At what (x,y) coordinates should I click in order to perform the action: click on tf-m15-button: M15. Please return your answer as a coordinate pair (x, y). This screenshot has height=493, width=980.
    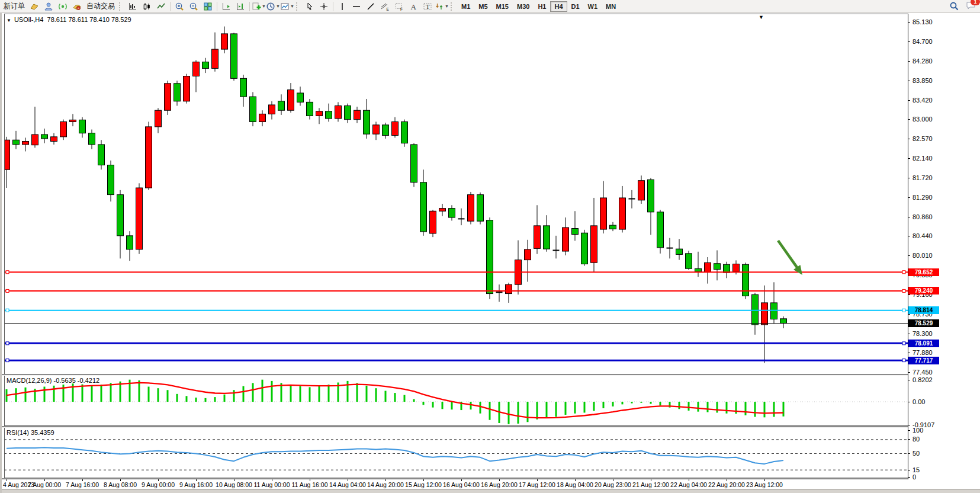
    Looking at the image, I should click on (502, 7).